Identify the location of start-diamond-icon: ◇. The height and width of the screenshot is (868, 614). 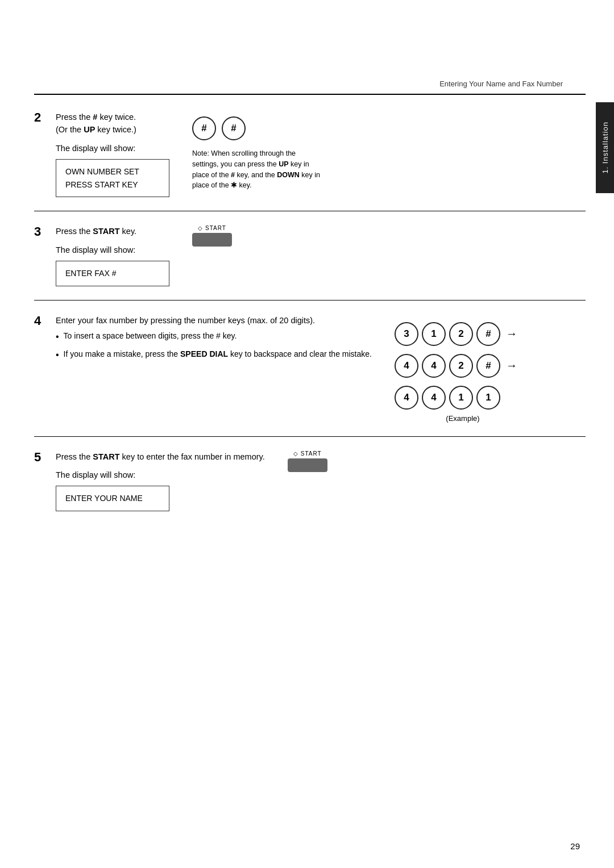
(200, 228).